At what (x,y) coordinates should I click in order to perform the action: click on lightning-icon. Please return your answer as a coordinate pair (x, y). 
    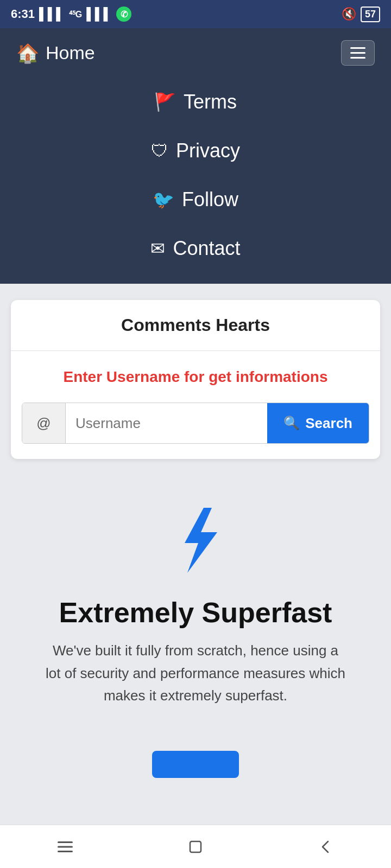
    Looking at the image, I should click on (195, 547).